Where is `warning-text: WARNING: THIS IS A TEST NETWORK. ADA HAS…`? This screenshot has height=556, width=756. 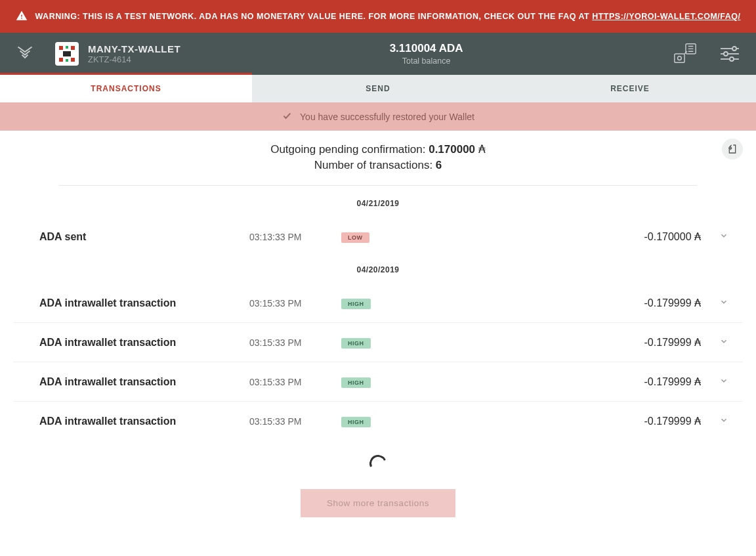
warning-text: WARNING: THIS IS A TEST NETWORK. ADA HAS… is located at coordinates (388, 16).